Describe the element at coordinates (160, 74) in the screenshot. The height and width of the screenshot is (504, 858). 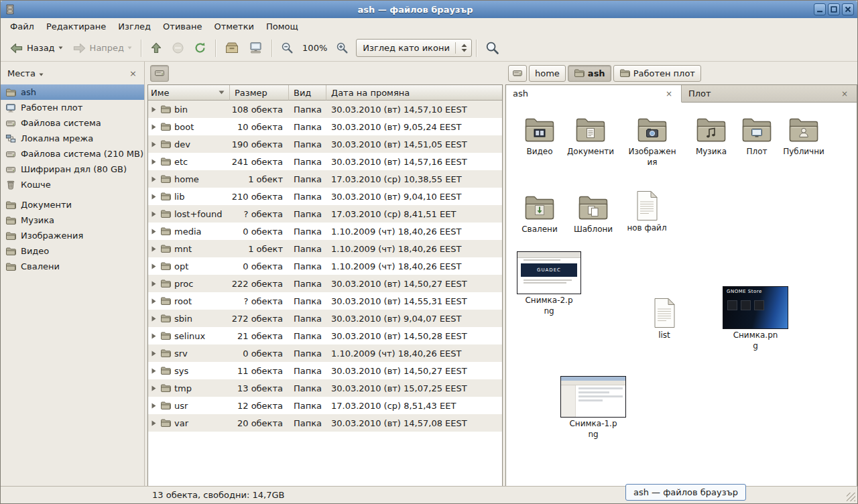
I see `tree-pane-root-crumb` at that location.